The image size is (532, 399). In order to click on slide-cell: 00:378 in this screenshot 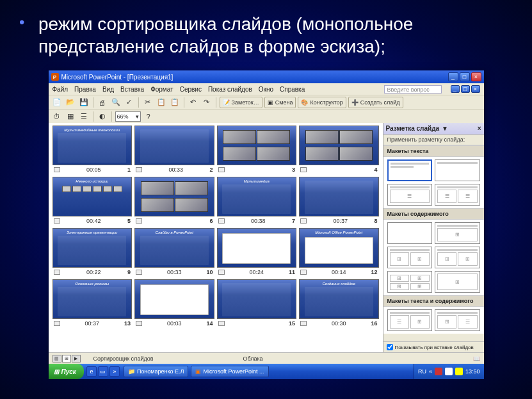, I will do `click(339, 200)`.